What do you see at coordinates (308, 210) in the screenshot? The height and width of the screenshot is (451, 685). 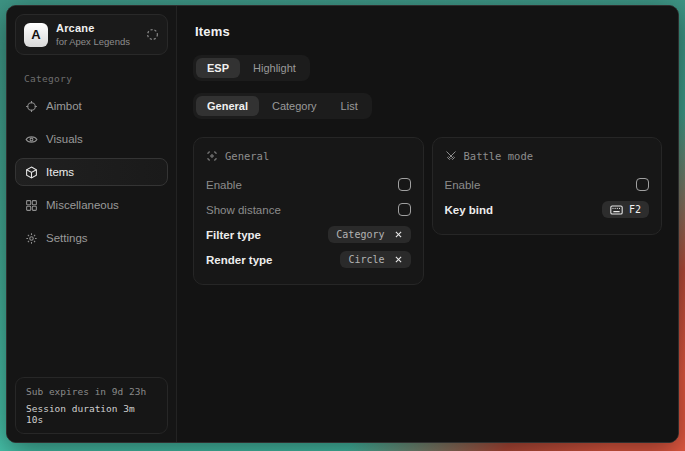 I see `setting-row: Show distance` at bounding box center [308, 210].